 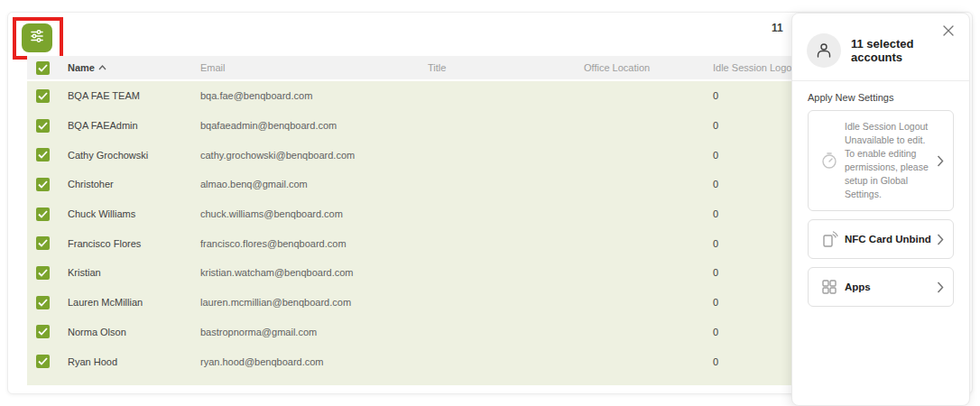 I want to click on row-name: Cathy Grochowski, so click(x=134, y=155).